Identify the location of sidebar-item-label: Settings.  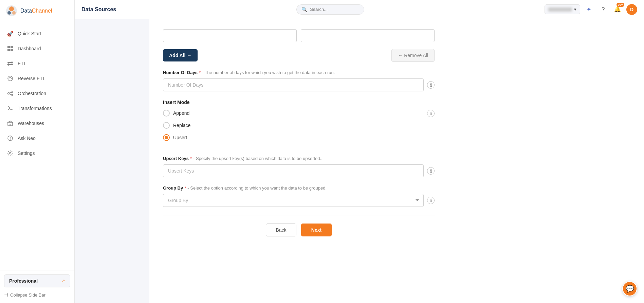
(26, 153).